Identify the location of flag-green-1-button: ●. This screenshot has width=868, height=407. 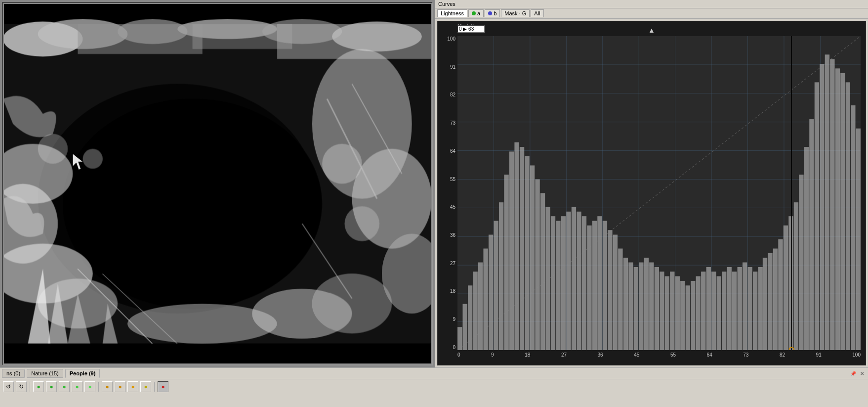
(39, 387).